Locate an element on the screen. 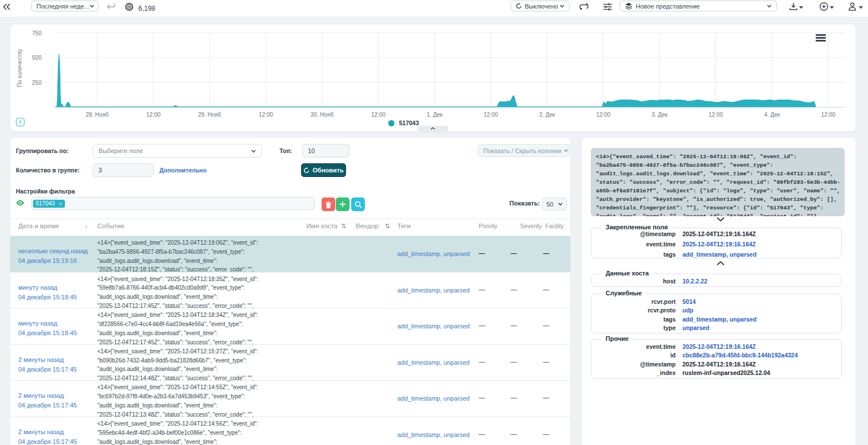 Image resolution: width=868 pixels, height=445 pixels. svg-text: 250 is located at coordinates (36, 83).